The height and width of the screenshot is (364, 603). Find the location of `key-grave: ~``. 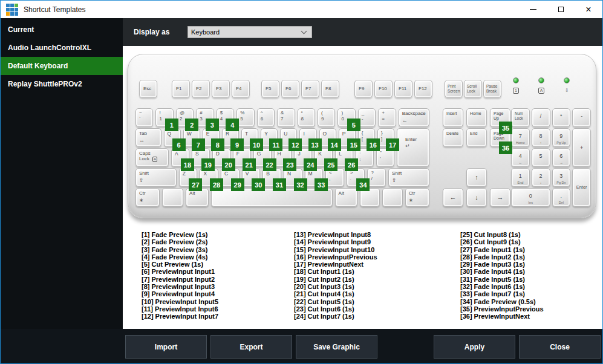

key-grave: ~` is located at coordinates (144, 117).